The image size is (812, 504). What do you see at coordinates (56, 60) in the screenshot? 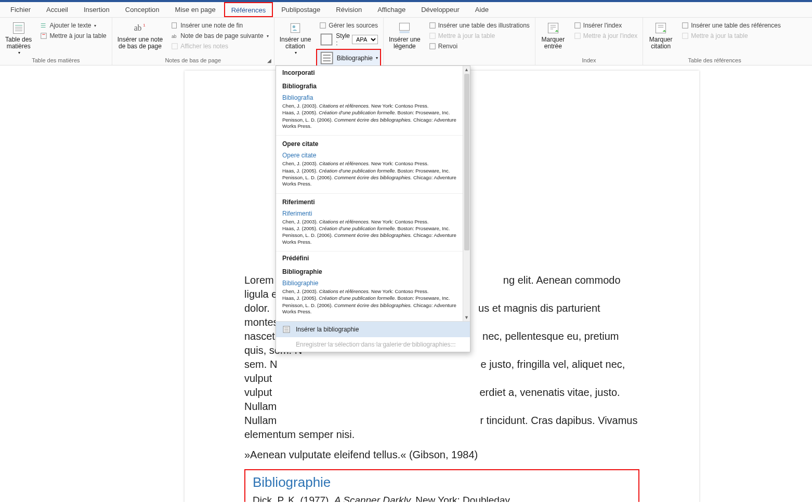
I see `group-toc-title: Table des matières` at bounding box center [56, 60].